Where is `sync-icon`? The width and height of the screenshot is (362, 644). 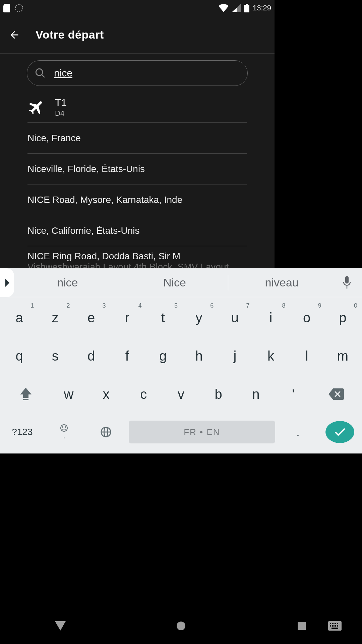
sync-icon is located at coordinates (19, 8).